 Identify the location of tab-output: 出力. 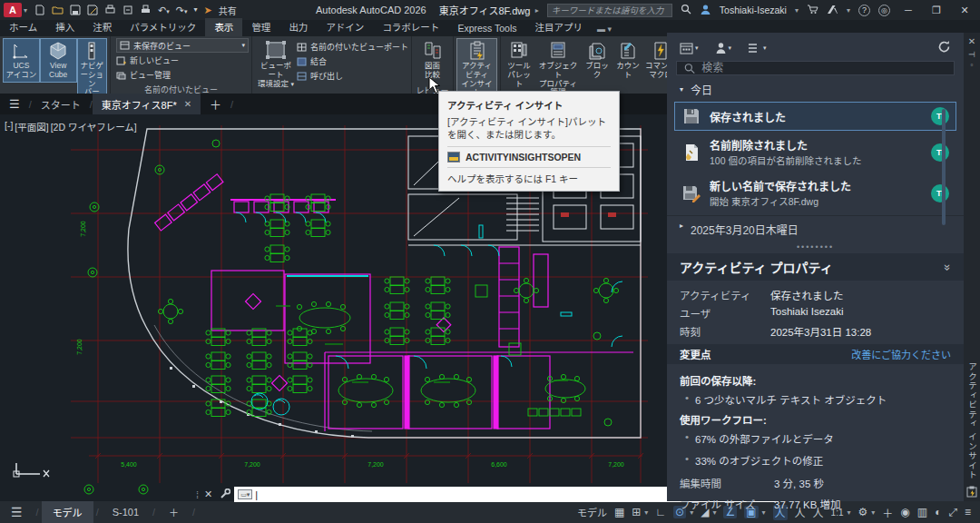
(298, 27).